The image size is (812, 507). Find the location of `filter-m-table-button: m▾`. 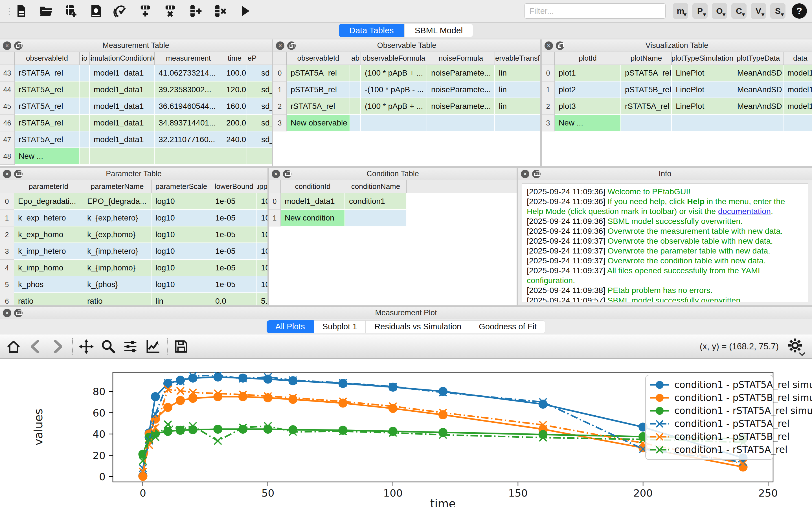

filter-m-table-button: m▾ is located at coordinates (681, 11).